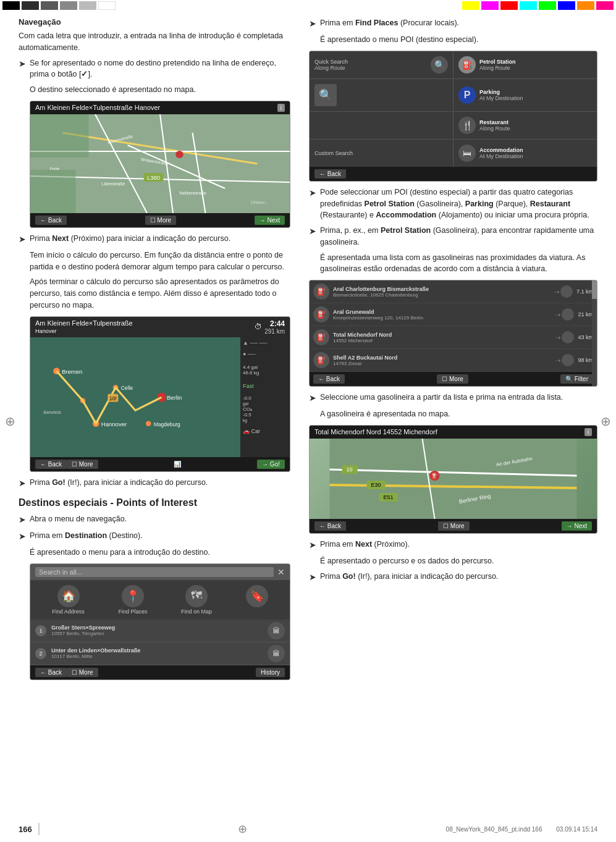 The image size is (616, 842). I want to click on section-title: Navegação, so click(154, 22).